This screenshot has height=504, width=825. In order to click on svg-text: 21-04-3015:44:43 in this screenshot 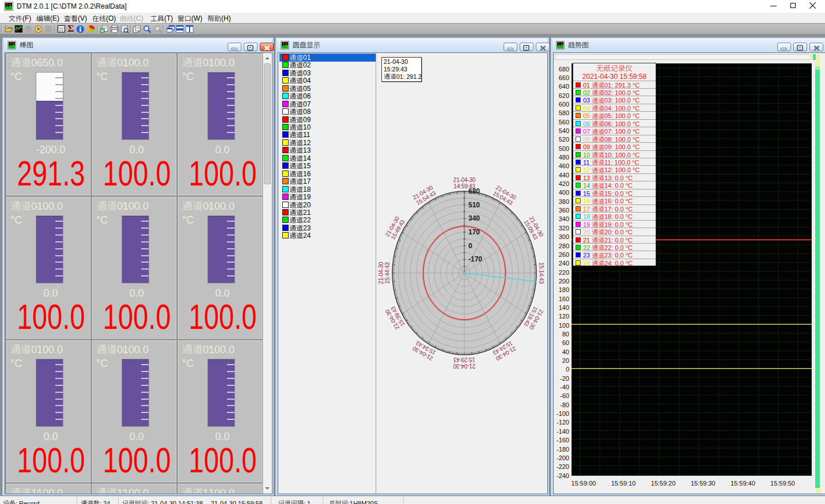, I will do `click(384, 273)`.